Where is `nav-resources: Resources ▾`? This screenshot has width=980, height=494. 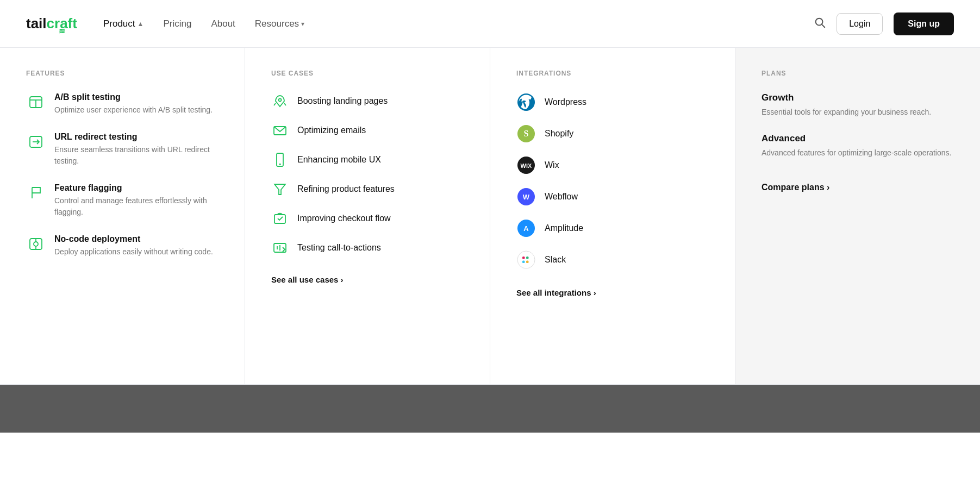
nav-resources: Resources ▾ is located at coordinates (279, 24).